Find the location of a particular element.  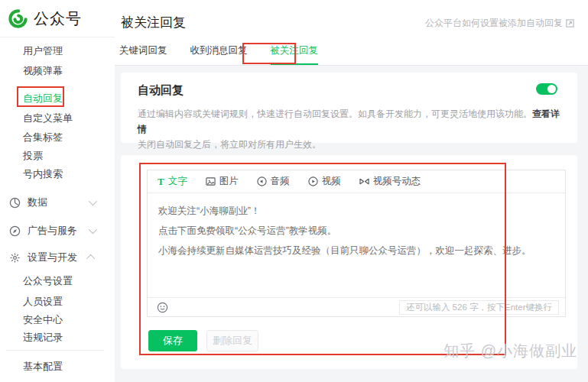

editor-tab-video: 视频 is located at coordinates (324, 182).